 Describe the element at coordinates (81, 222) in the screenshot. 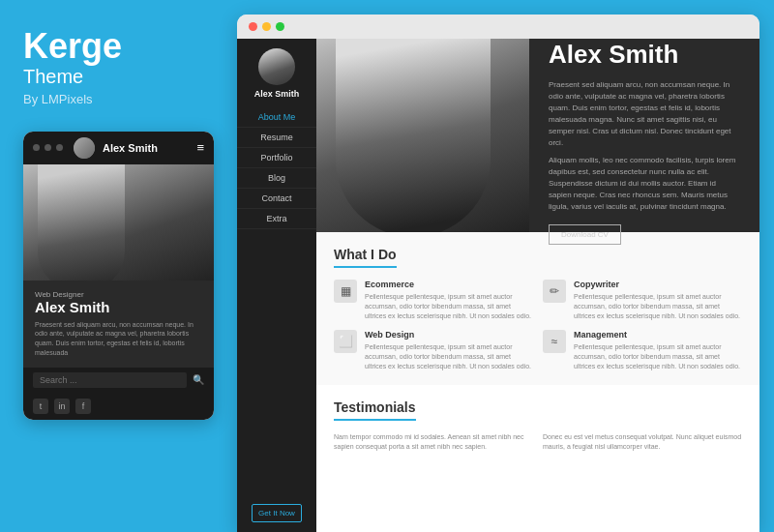

I see `mobile-hero-face` at that location.